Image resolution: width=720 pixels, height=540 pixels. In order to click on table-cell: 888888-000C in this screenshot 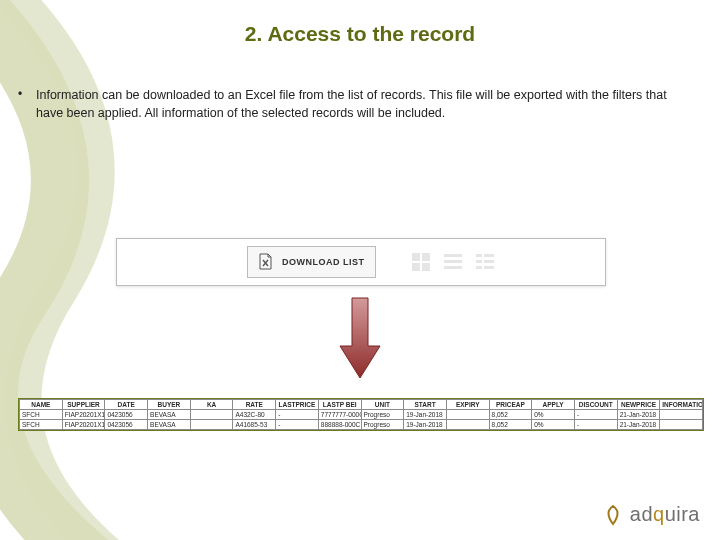, I will do `click(340, 425)`.